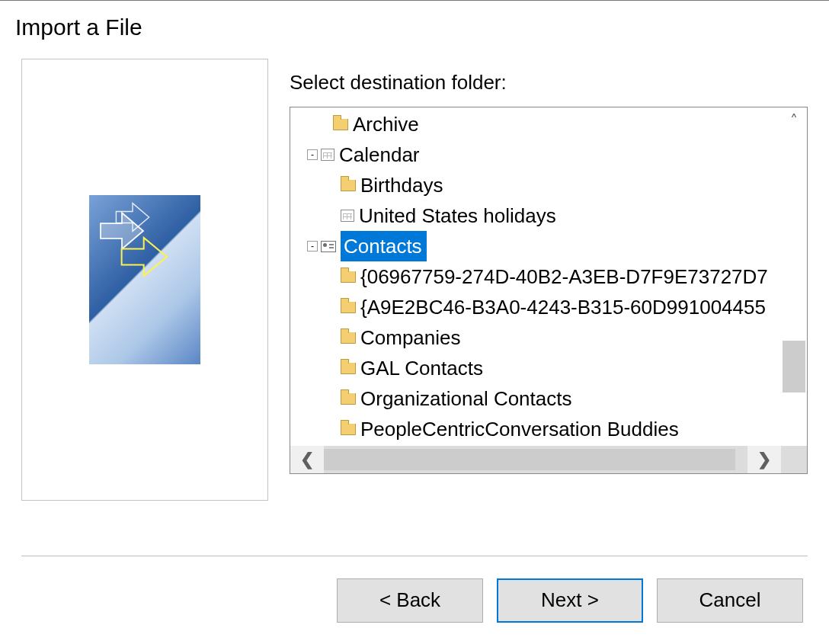 Image resolution: width=829 pixels, height=644 pixels. What do you see at coordinates (536, 399) in the screenshot?
I see `tree-item-org-contacts: Organizational Contacts` at bounding box center [536, 399].